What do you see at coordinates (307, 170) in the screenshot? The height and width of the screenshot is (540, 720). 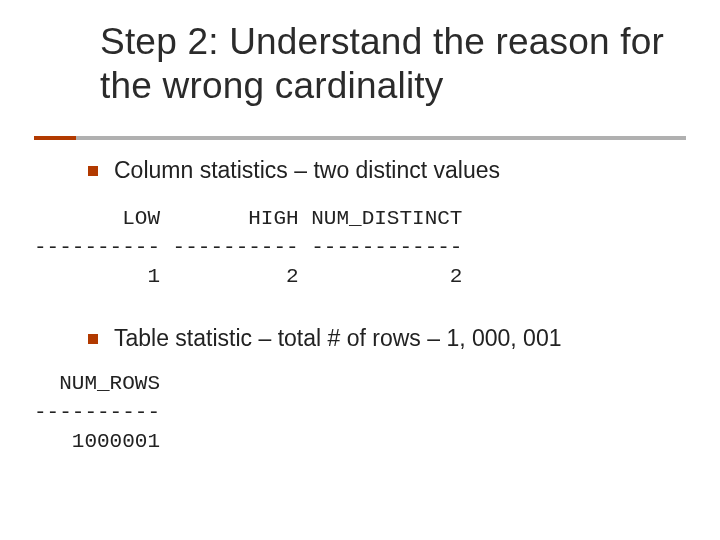 I see `bullet-text: Column statistics – two distinct values` at bounding box center [307, 170].